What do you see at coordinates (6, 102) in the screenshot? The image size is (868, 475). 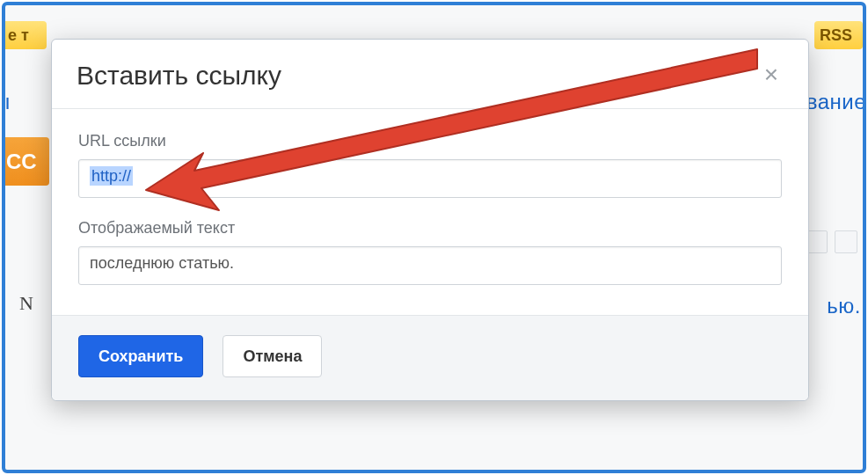 I see `bg-link-left: ы` at bounding box center [6, 102].